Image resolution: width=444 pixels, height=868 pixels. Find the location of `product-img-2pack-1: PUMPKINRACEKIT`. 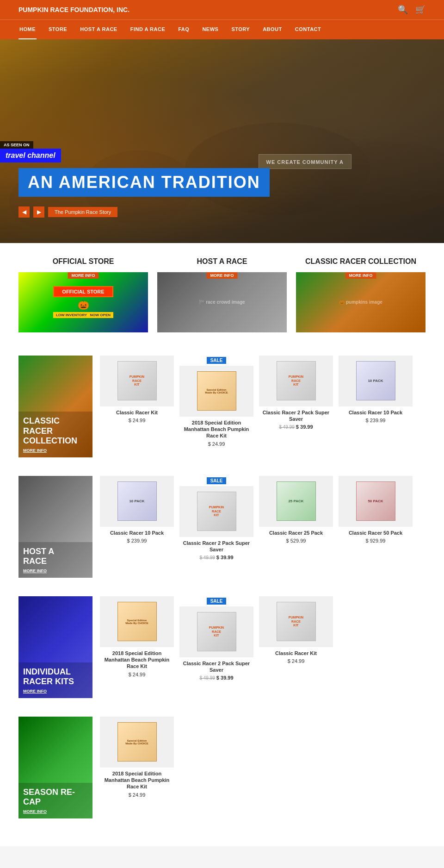

product-img-2pack-1: PUMPKINRACEKIT is located at coordinates (296, 381).